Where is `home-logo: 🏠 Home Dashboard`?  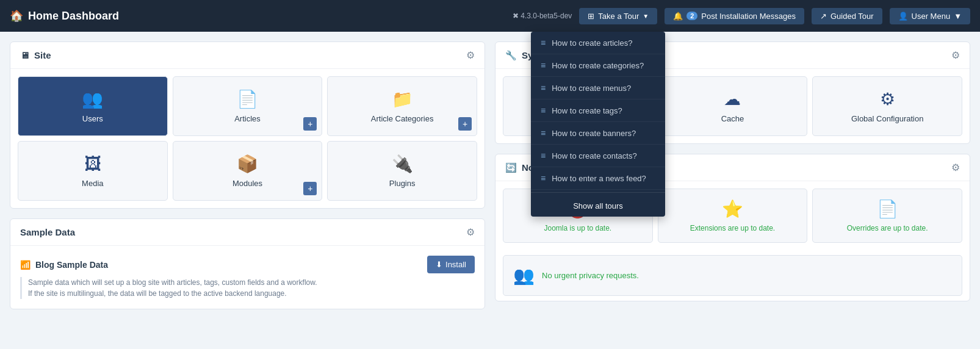 home-logo: 🏠 Home Dashboard is located at coordinates (258, 16).